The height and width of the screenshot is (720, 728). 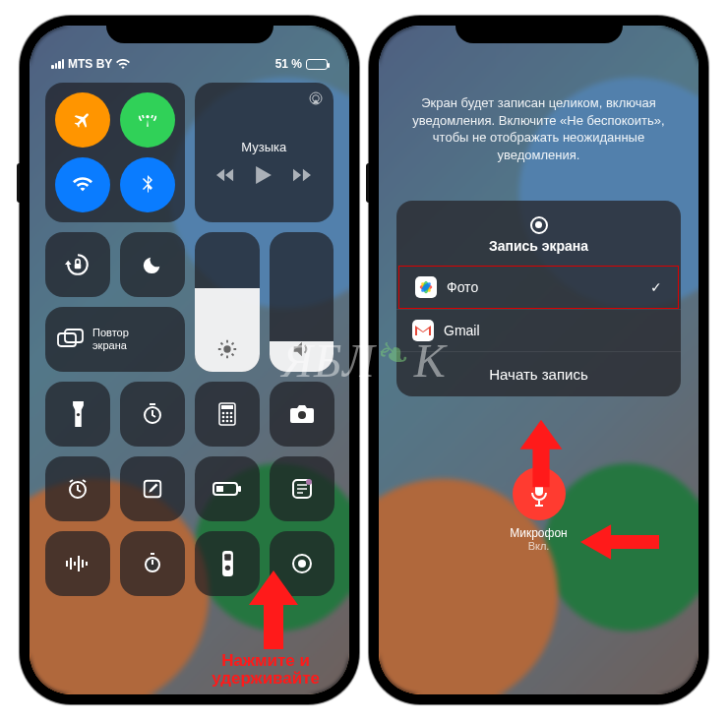 What do you see at coordinates (462, 330) in the screenshot?
I see `destination-label: Gmail` at bounding box center [462, 330].